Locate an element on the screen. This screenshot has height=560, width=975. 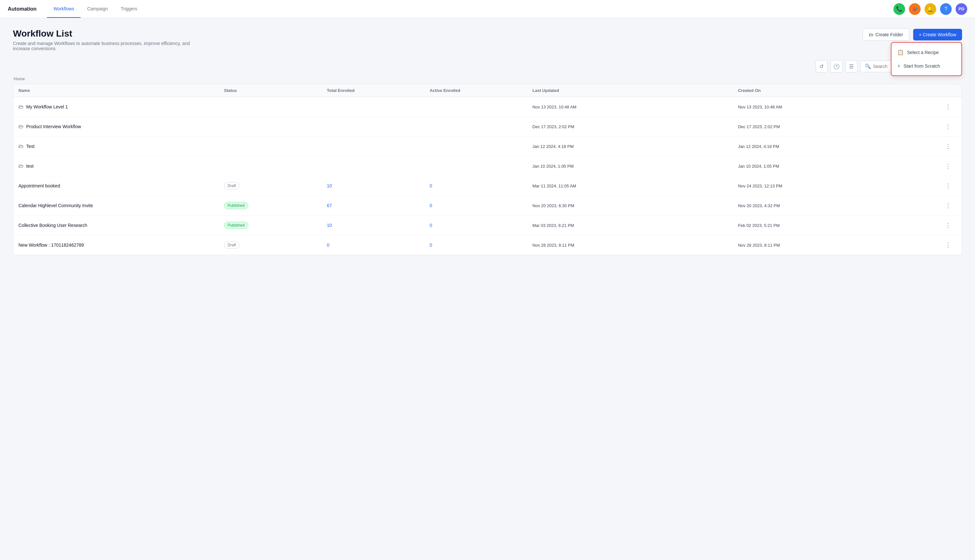
row-name: New Workflow : 1701182462789 is located at coordinates (121, 245).